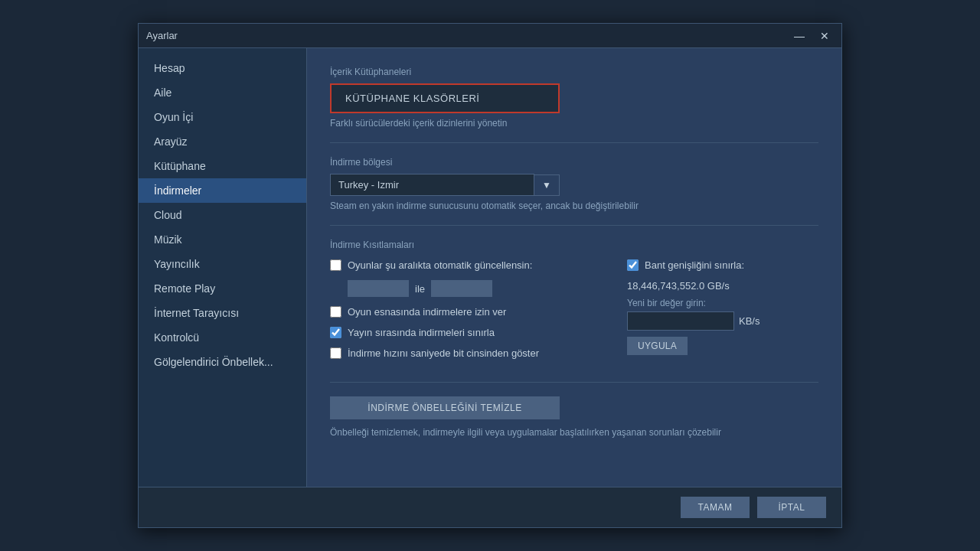  Describe the element at coordinates (749, 321) in the screenshot. I see `kbs-label: KB/s` at that location.